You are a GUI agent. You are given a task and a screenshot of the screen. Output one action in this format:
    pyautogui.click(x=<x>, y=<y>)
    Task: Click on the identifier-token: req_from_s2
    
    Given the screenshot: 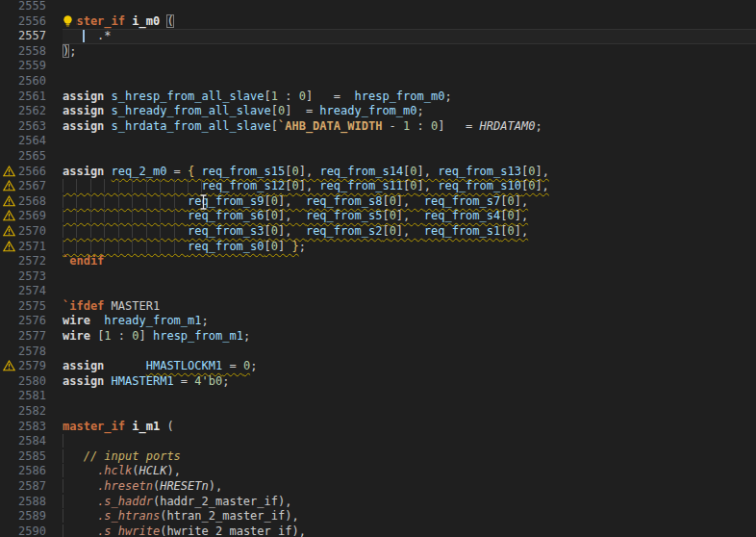 What is the action you would take?
    pyautogui.click(x=344, y=231)
    